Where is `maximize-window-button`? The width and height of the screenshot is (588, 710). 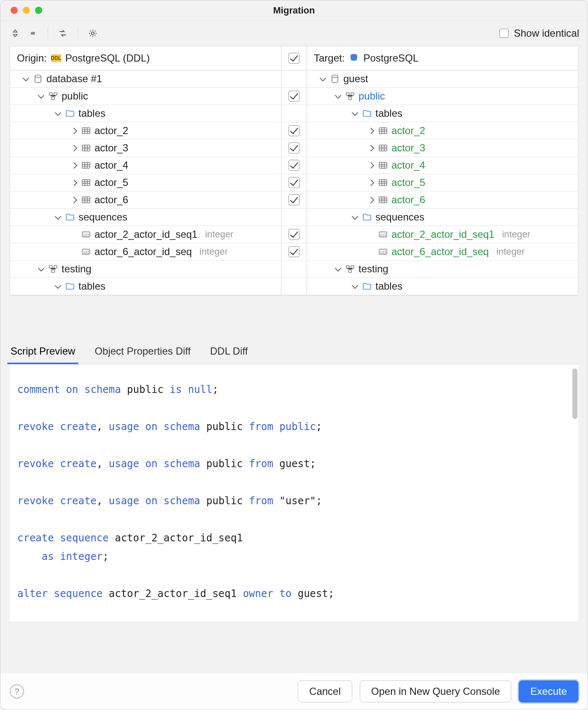
maximize-window-button is located at coordinates (39, 10).